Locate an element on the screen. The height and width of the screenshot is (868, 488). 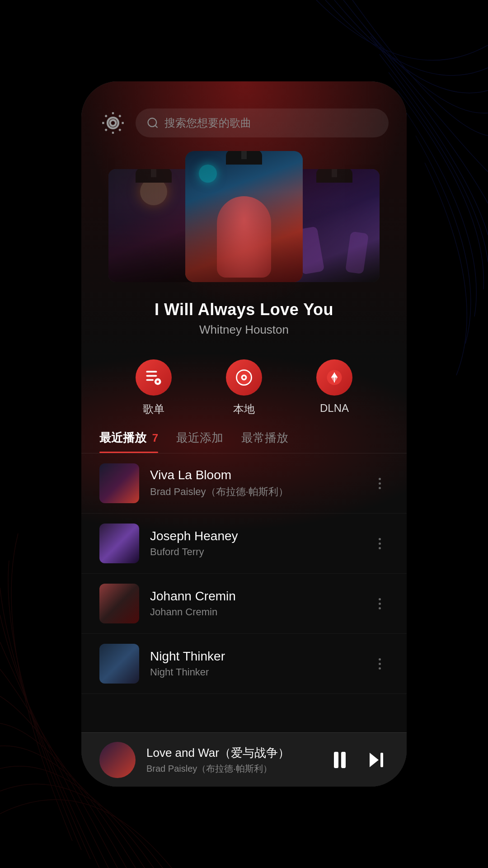
song-info: Viva La Bloom Brad Paisley（布拉德·帕斯利） is located at coordinates (255, 483).